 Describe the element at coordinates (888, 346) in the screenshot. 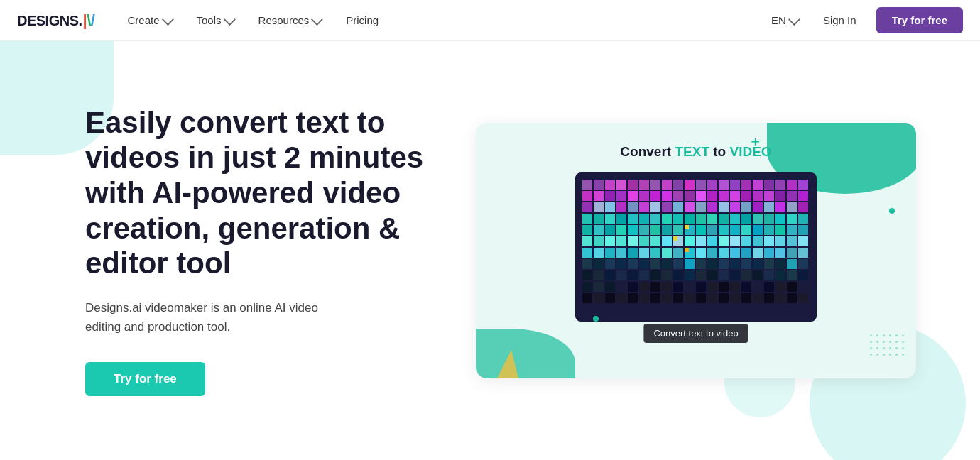

I see `scatter-dots` at that location.